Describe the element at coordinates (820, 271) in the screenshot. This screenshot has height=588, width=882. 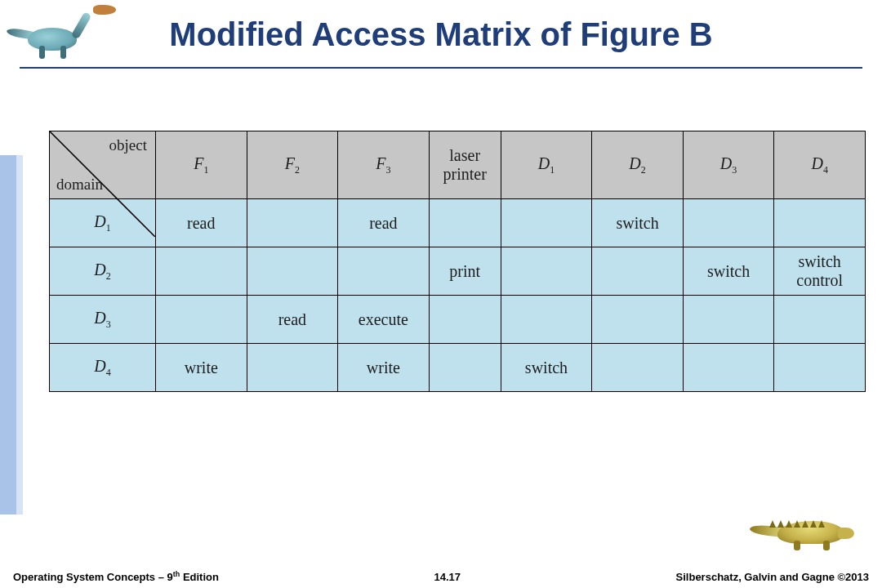
I see `cell: switchcontrol` at that location.